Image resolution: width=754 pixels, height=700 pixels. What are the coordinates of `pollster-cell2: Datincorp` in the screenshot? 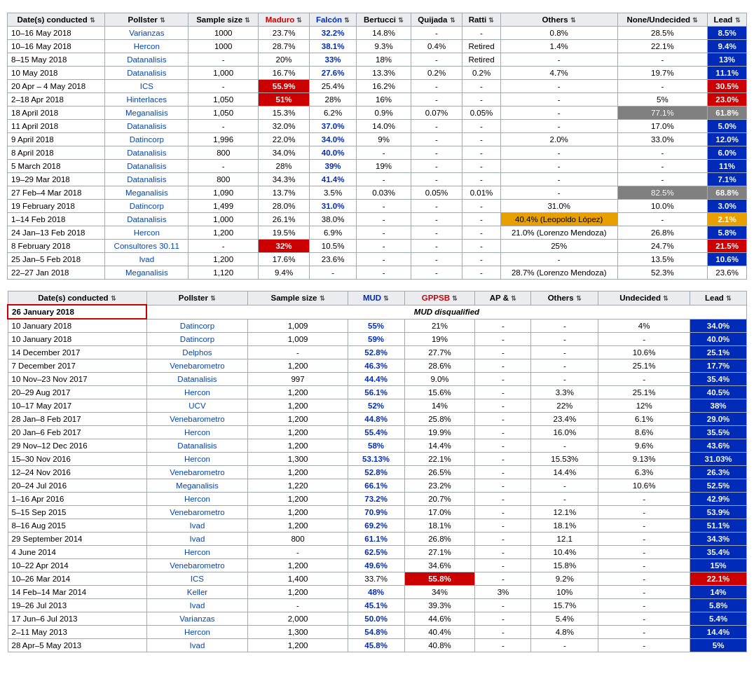 It's located at (198, 339).